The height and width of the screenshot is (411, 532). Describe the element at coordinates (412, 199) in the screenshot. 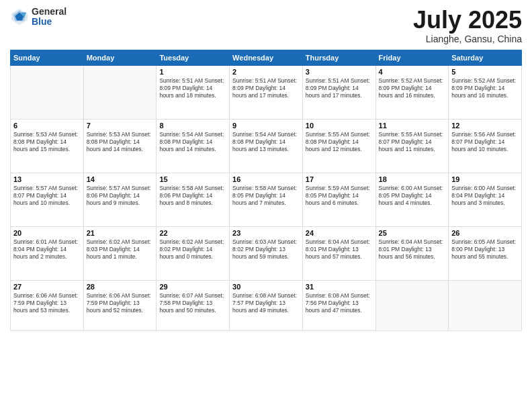

I see `table-row: 18Sunrise: 6:00 AM Sunset: 8:05 PM Dayli…` at that location.